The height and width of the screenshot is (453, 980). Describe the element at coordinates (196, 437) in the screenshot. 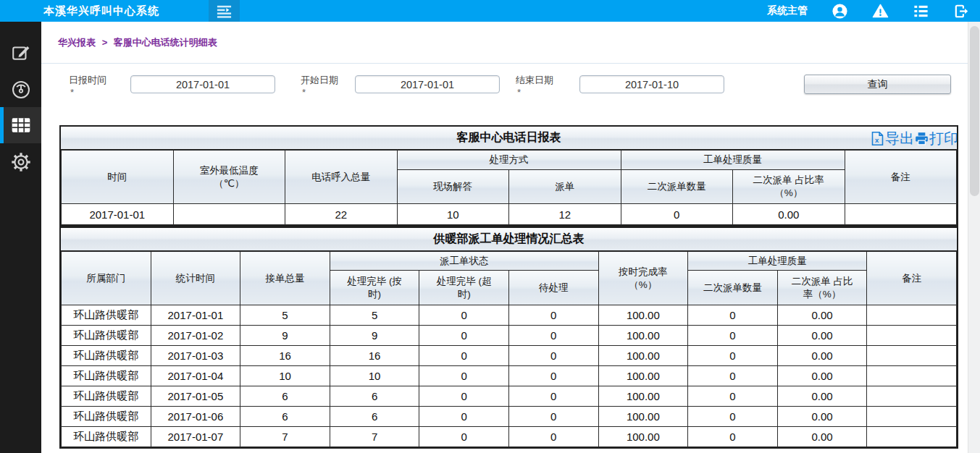

I see `table2-cell: 2017-01-07` at that location.